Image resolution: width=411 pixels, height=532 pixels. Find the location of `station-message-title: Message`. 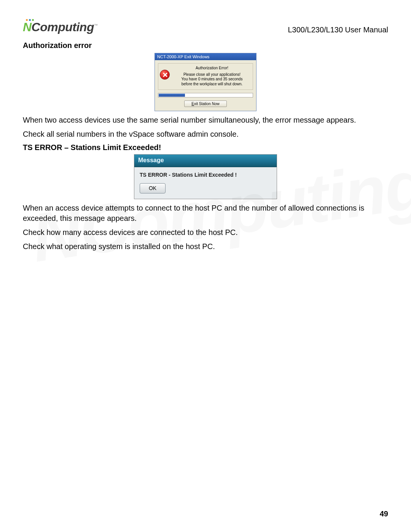

station-message-title: Message is located at coordinates (206, 161).